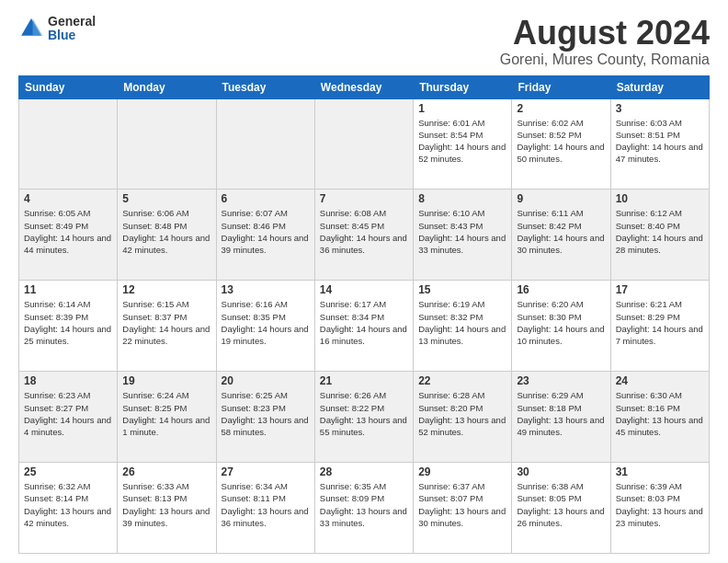  I want to click on day-info: Sunrise: 6:34 AMSunset: 8:11 PMDaylight:…, so click(266, 504).